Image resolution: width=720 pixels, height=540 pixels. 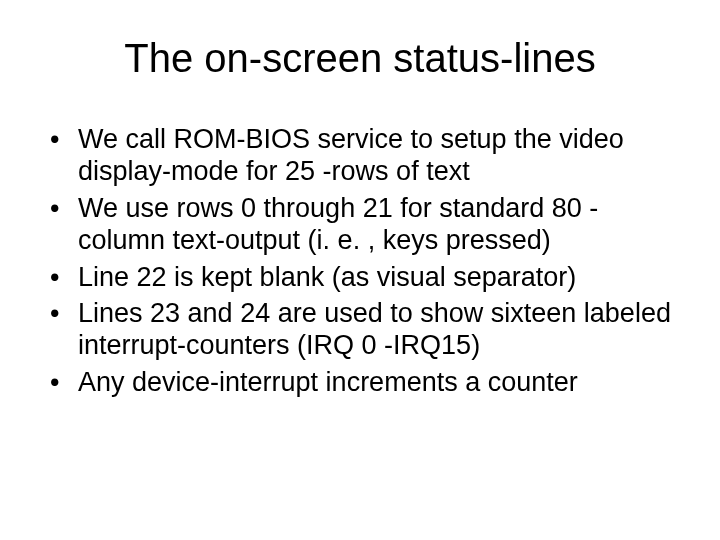 I want to click on slide-title: The on-screen status-lines, so click(x=360, y=58).